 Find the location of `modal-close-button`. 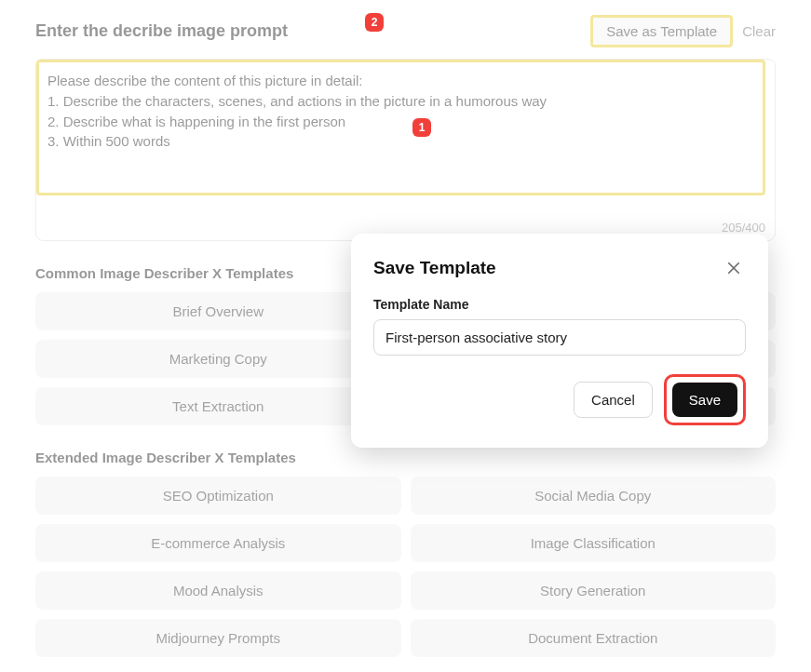

modal-close-button is located at coordinates (734, 268).